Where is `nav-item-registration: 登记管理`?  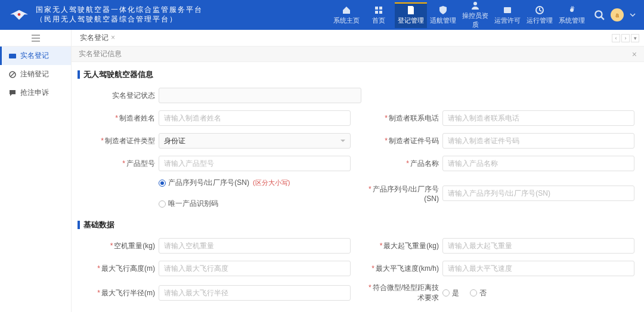 nav-item-registration: 登记管理 is located at coordinates (411, 16).